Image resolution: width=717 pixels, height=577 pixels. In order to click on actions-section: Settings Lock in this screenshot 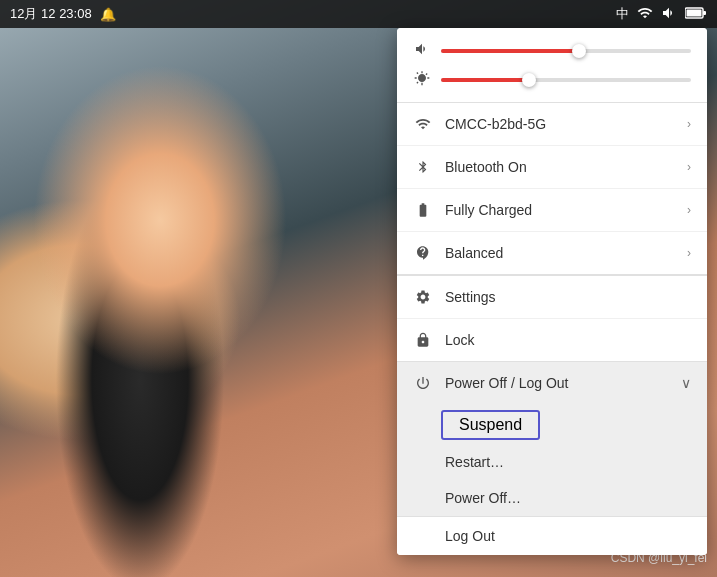, I will do `click(552, 318)`.